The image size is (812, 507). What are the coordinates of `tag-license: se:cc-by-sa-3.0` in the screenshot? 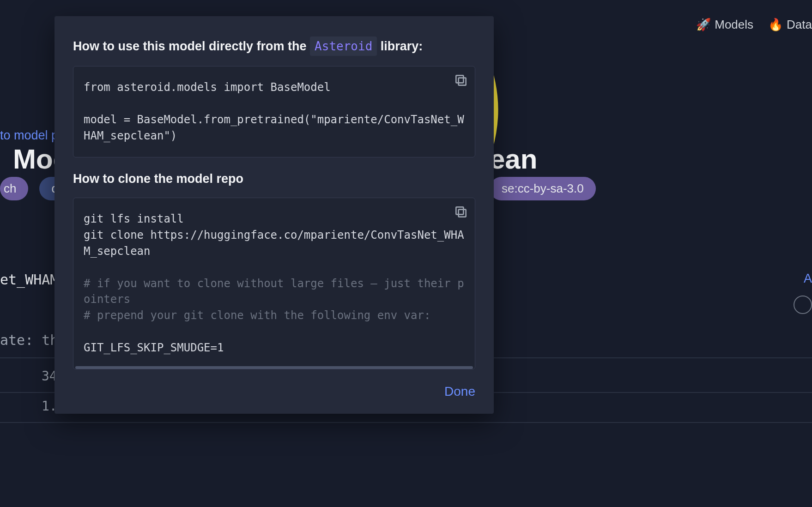 It's located at (543, 188).